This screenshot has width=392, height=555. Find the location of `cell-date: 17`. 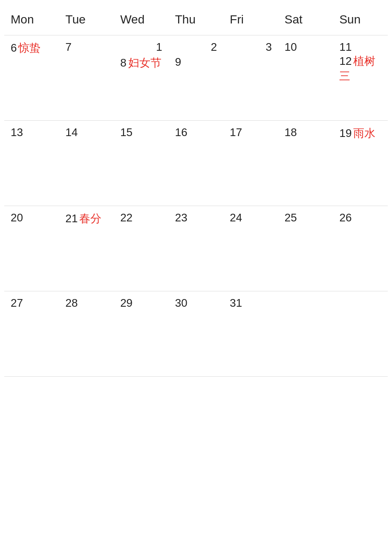

cell-date: 17 is located at coordinates (236, 132).